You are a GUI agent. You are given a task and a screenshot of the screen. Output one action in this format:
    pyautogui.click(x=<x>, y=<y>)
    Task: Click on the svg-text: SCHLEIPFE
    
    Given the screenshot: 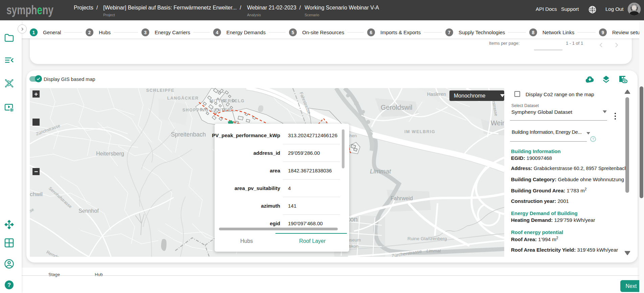 What is the action you would take?
    pyautogui.click(x=160, y=90)
    